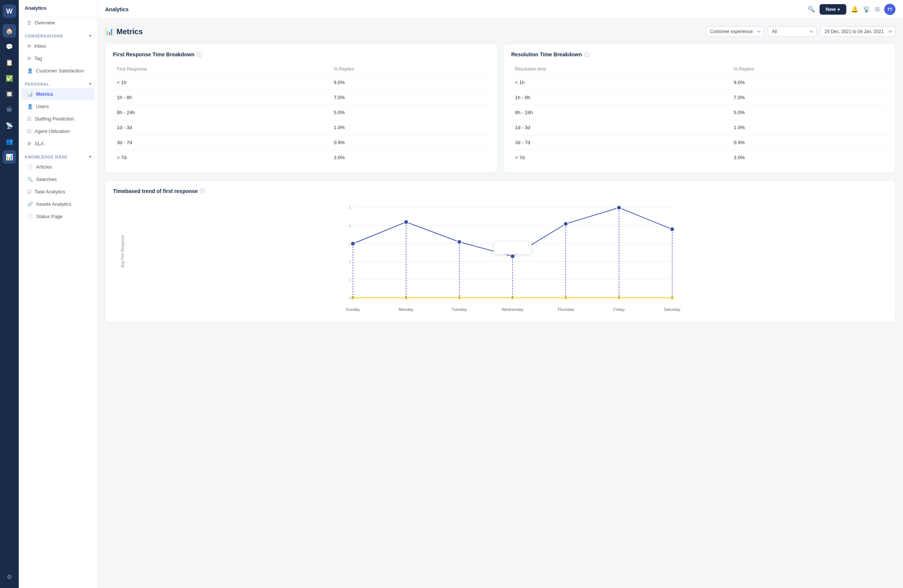 The image size is (903, 588). I want to click on time-cell: 1d - 3d, so click(222, 127).